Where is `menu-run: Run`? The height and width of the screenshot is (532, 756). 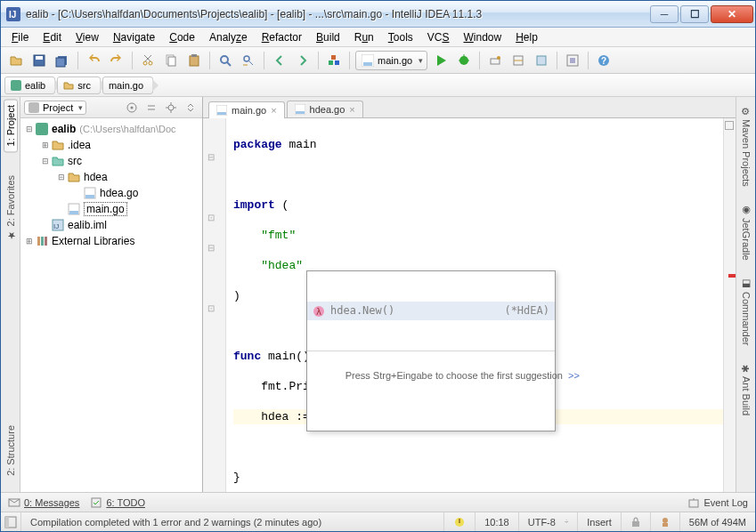 menu-run: Run is located at coordinates (364, 37).